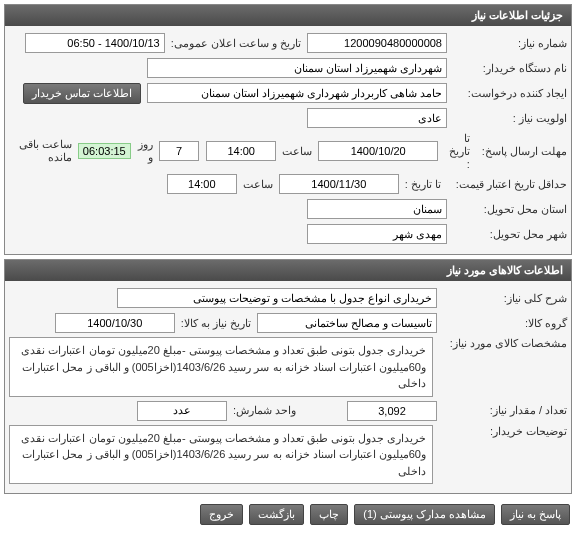  Describe the element at coordinates (502, 432) in the screenshot. I see `label-buyer-notes: توضیحات خریدار:` at that location.